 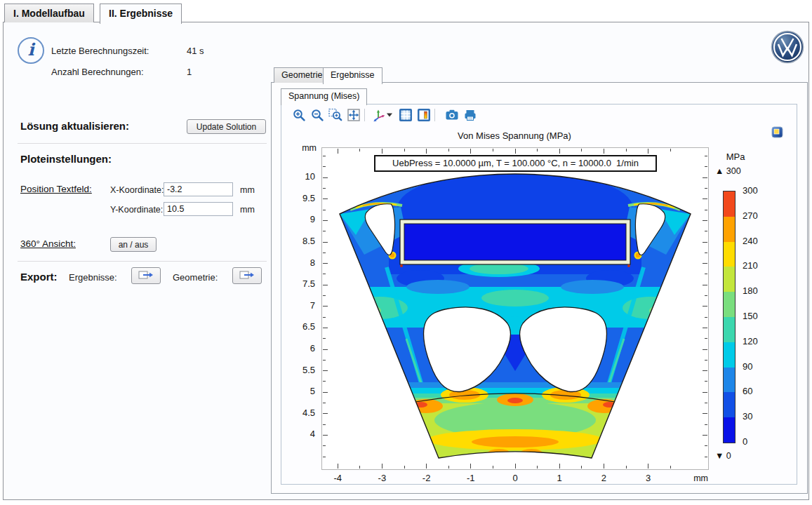 I want to click on x-tick-label: -1, so click(x=471, y=478).